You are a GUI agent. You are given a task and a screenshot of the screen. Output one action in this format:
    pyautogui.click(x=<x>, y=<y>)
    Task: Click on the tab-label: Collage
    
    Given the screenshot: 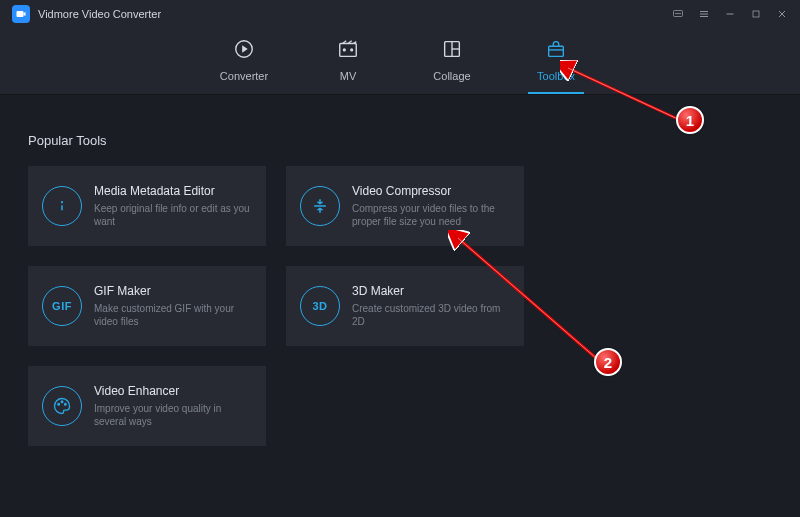 What is the action you would take?
    pyautogui.click(x=452, y=76)
    